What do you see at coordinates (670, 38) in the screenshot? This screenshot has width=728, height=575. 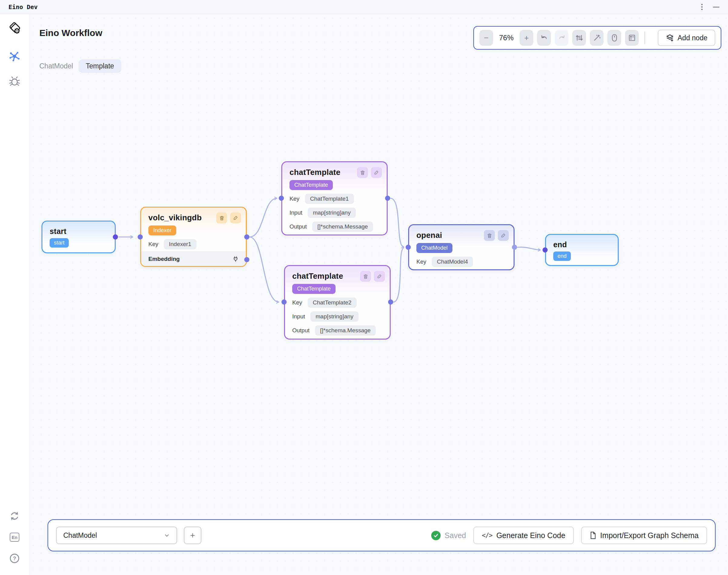 I see `add-node-layers-icon` at bounding box center [670, 38].